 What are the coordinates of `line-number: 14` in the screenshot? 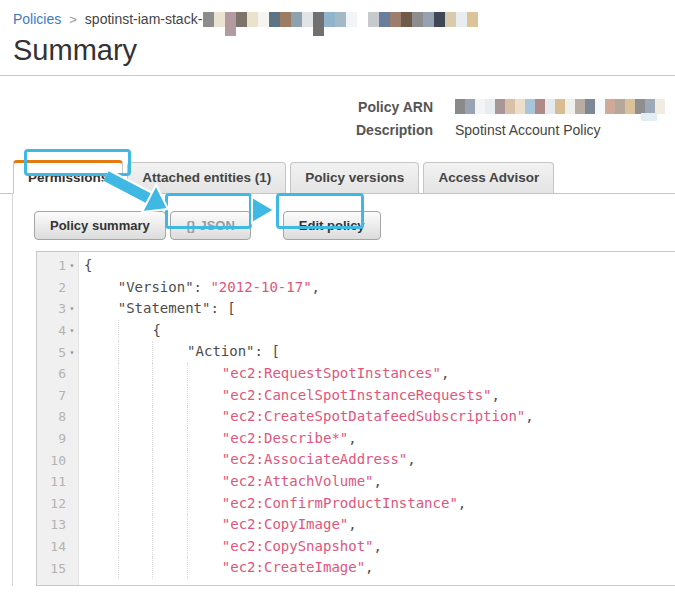 It's located at (58, 547).